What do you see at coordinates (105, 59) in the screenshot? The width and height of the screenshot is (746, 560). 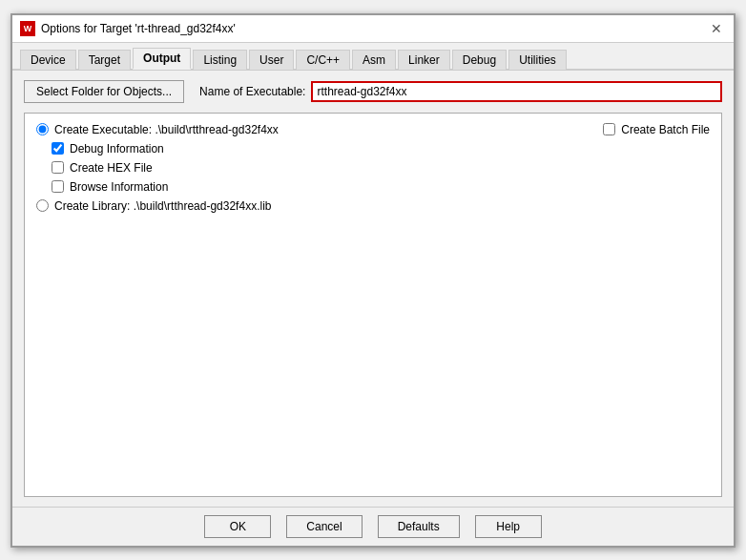 I see `tab-target: Target` at bounding box center [105, 59].